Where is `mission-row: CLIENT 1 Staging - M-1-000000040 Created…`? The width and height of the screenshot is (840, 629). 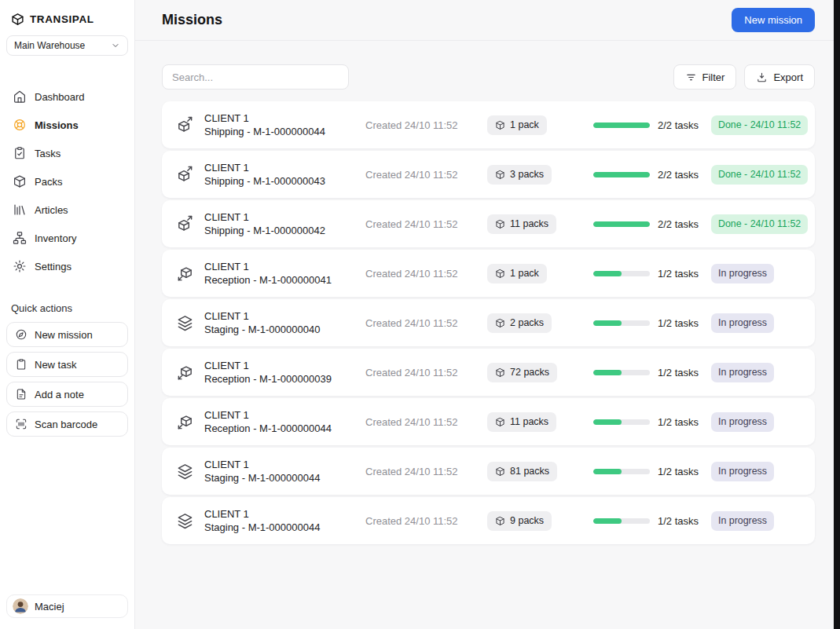
mission-row: CLIENT 1 Staging - M-1-000000040 Created… is located at coordinates (489, 323).